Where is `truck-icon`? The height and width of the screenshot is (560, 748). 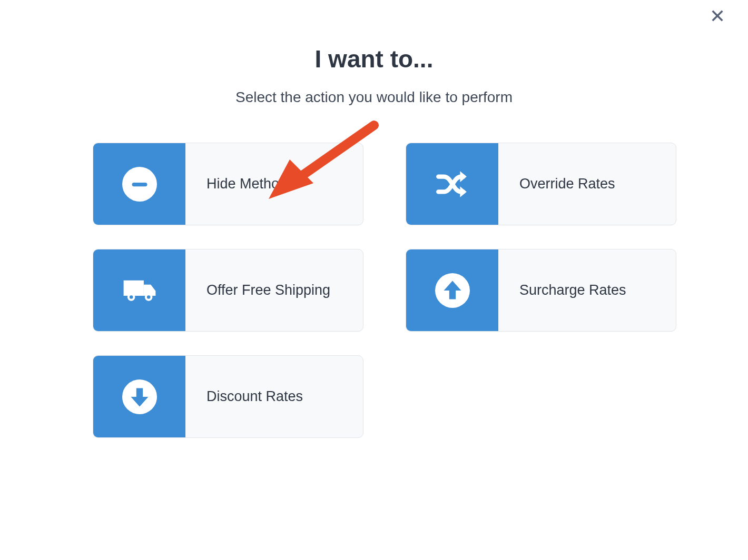 truck-icon is located at coordinates (140, 291).